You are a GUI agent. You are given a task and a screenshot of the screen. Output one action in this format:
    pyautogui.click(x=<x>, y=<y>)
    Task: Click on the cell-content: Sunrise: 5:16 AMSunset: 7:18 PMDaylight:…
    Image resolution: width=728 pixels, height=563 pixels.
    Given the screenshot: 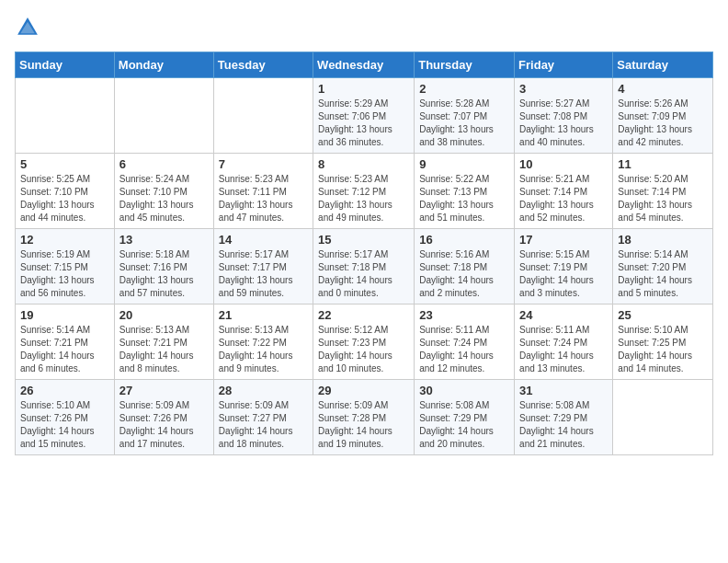 What is the action you would take?
    pyautogui.click(x=464, y=274)
    